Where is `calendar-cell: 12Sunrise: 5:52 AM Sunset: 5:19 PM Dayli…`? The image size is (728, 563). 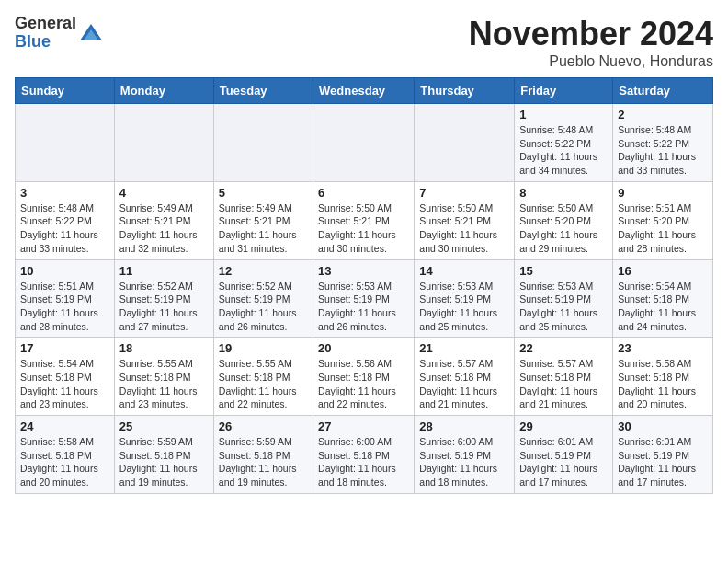 calendar-cell: 12Sunrise: 5:52 AM Sunset: 5:19 PM Dayli… is located at coordinates (263, 298).